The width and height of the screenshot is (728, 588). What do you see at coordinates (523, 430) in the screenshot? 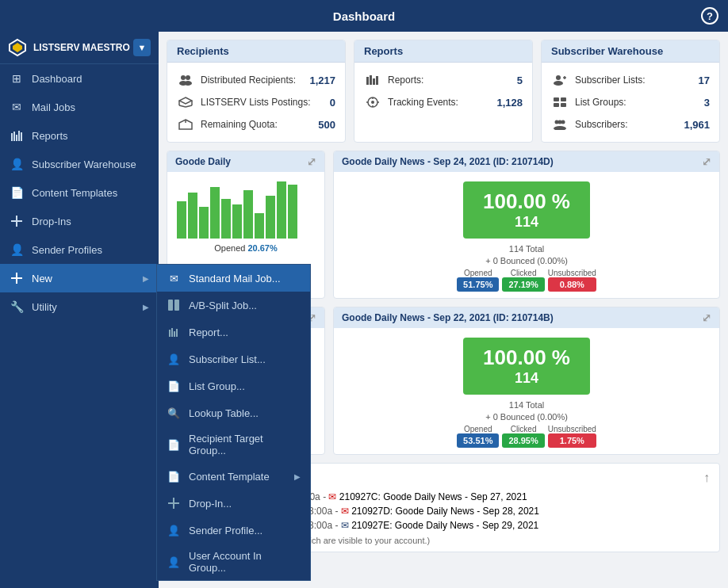
I see `clicked-label-bottom: Clicked` at bounding box center [523, 430].